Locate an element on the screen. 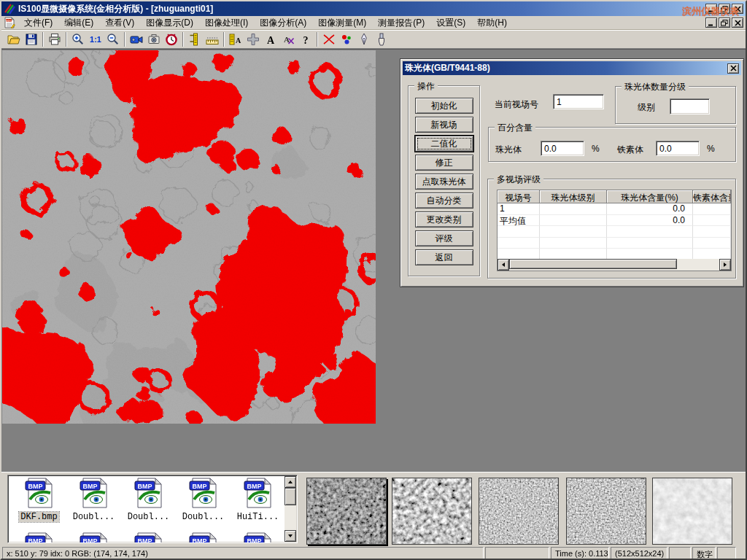 This screenshot has height=560, width=747. file-item-row2-5: BMP is located at coordinates (258, 537).